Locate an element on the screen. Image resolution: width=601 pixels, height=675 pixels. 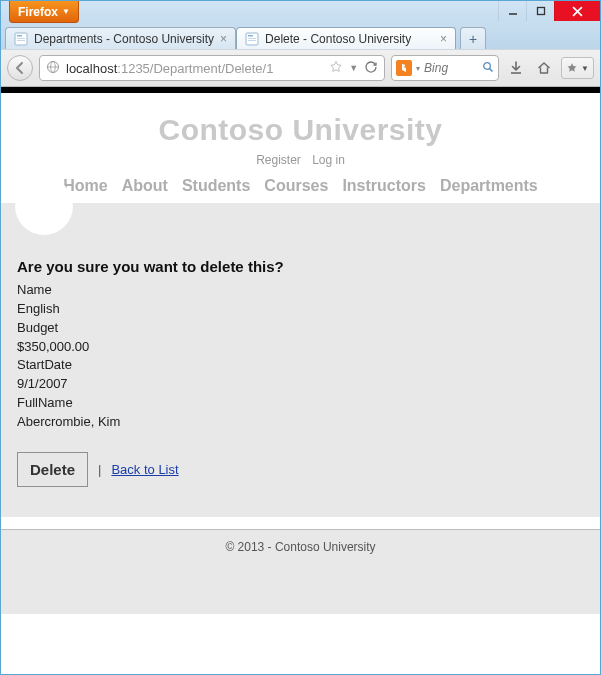
field-value: $350,000.00 is located at coordinates (300, 348).